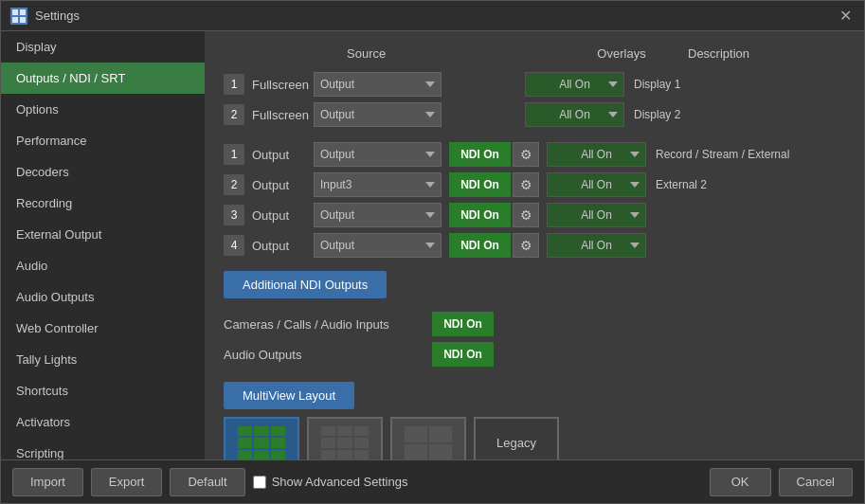  I want to click on header-description: Description, so click(718, 53).